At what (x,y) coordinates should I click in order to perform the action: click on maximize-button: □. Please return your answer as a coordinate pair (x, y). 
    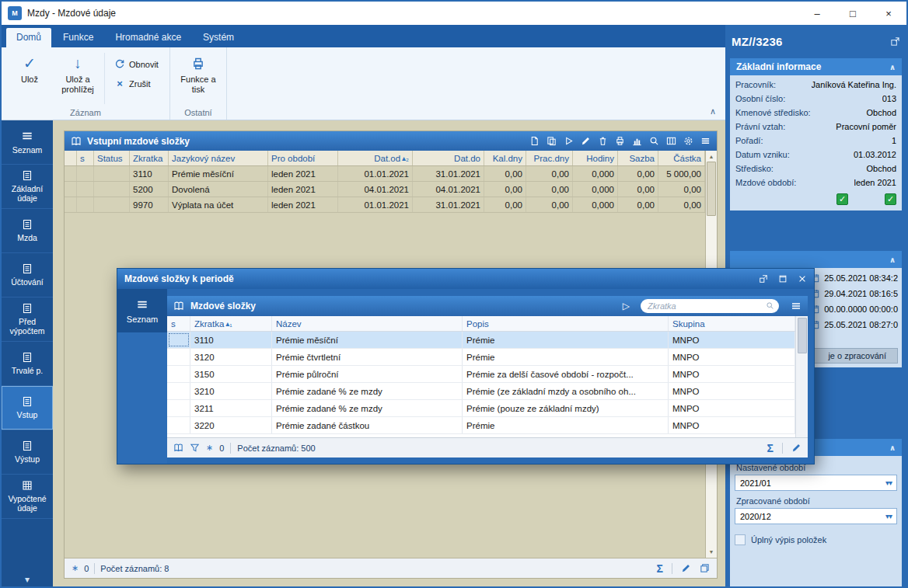
    Looking at the image, I should click on (853, 13).